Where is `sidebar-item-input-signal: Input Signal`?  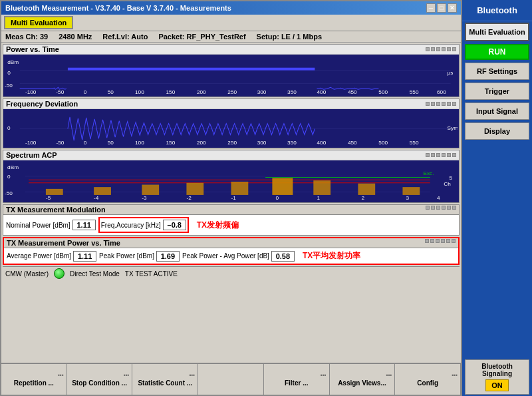
sidebar-item-input-signal: Input Signal is located at coordinates (497, 111).